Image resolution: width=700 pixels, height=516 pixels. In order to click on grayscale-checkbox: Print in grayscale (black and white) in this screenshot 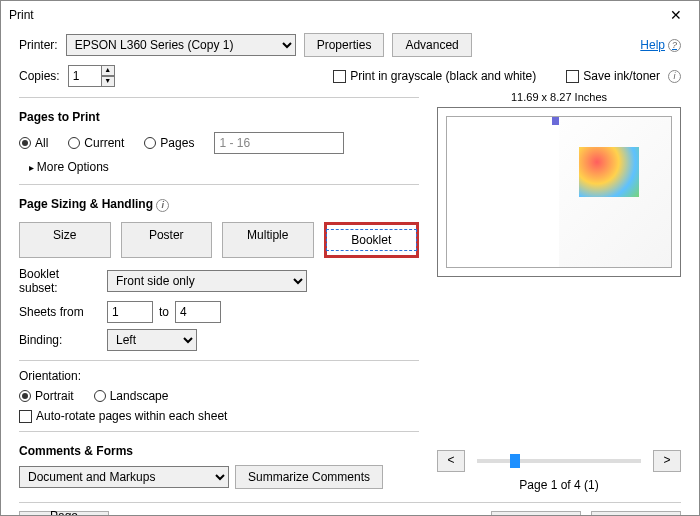, I will do `click(434, 76)`.